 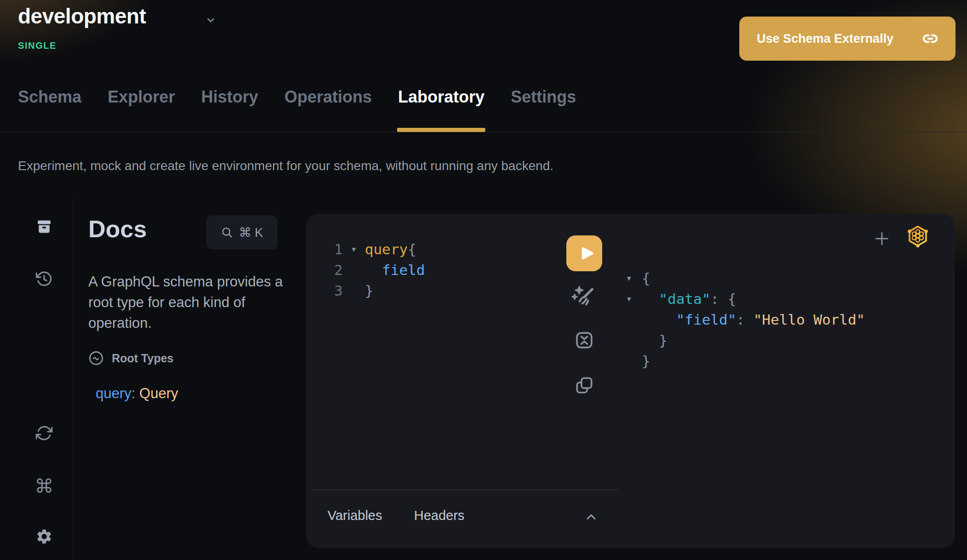 I want to click on prettify-broom-icon, so click(x=583, y=297).